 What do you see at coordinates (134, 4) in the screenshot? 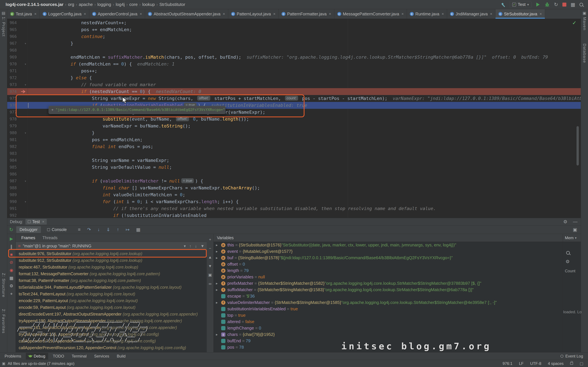
I see `breadcrumb-item: core` at bounding box center [134, 4].